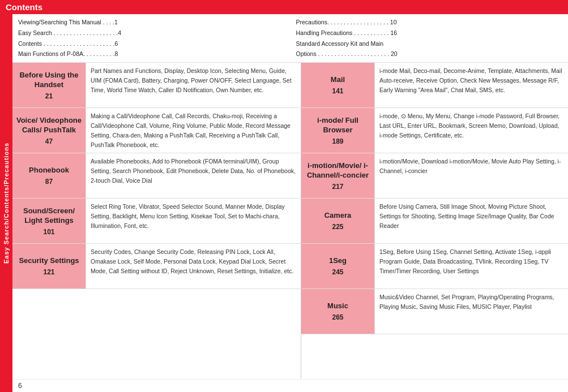  Describe the element at coordinates (152, 33) in the screenshot. I see `link-row-2: Easy Search . . . . . . . . . . . . . . …` at that location.